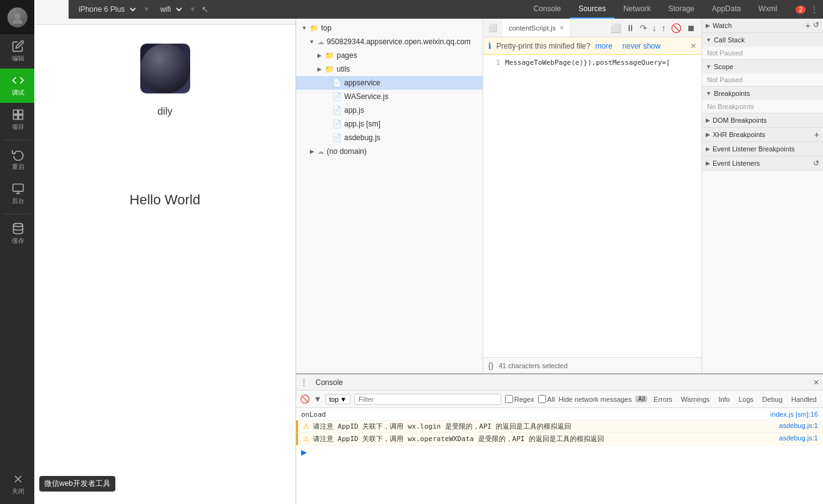  Describe the element at coordinates (804, 399) in the screenshot. I see `handled-btn: Handled` at that location.